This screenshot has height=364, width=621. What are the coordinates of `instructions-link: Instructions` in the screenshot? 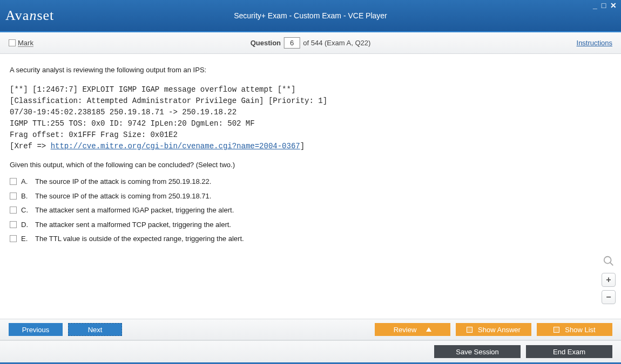 It's located at (595, 43).